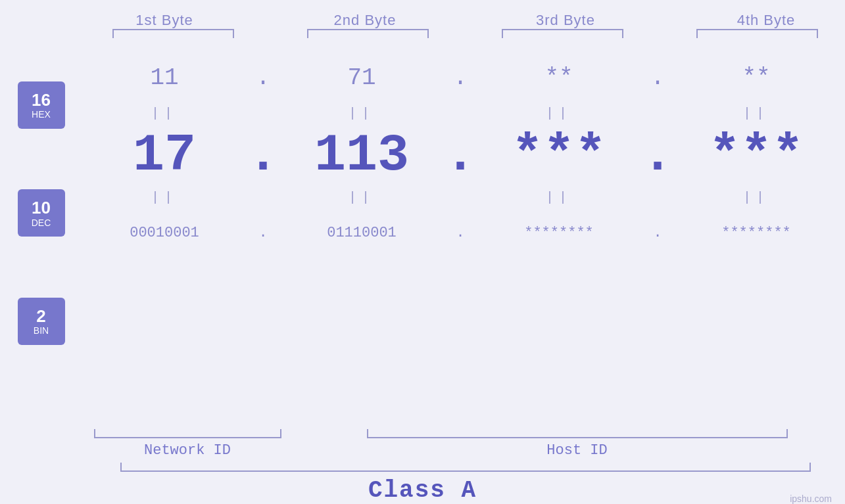 The image size is (845, 504). I want to click on bin-byte3: ********, so click(559, 233).